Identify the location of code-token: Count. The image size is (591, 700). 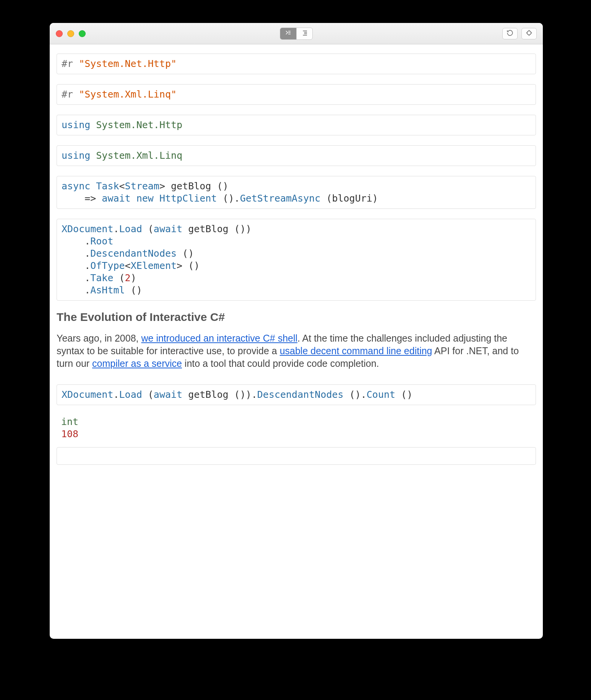
(384, 395).